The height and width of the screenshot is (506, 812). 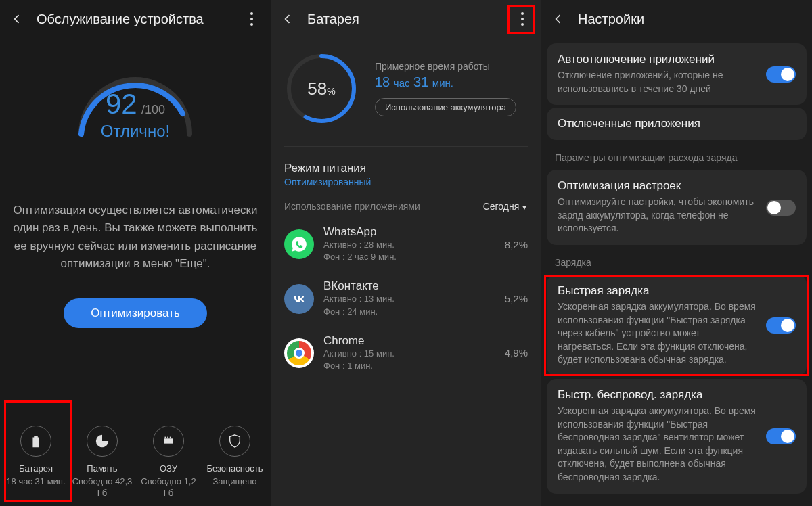 What do you see at coordinates (658, 83) in the screenshot?
I see `setting-desc: Отключение приложений, которые не исполь…` at bounding box center [658, 83].